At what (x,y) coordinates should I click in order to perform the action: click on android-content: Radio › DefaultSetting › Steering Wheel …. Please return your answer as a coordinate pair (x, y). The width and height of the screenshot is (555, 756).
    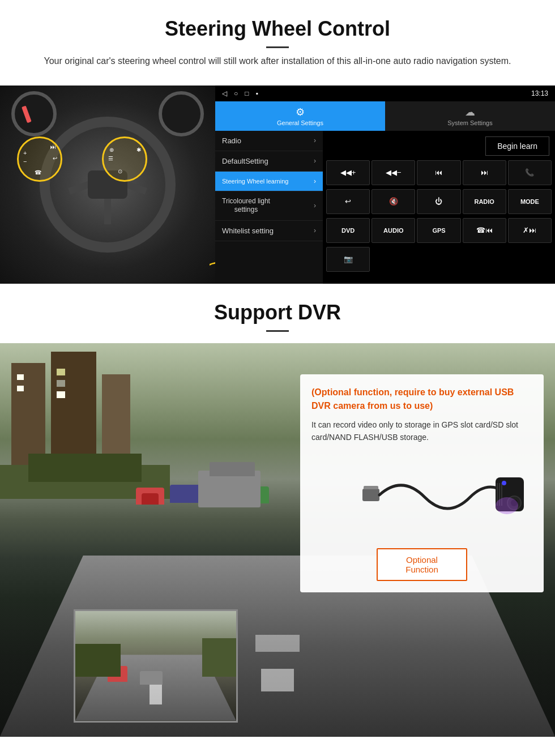
    Looking at the image, I should click on (385, 207).